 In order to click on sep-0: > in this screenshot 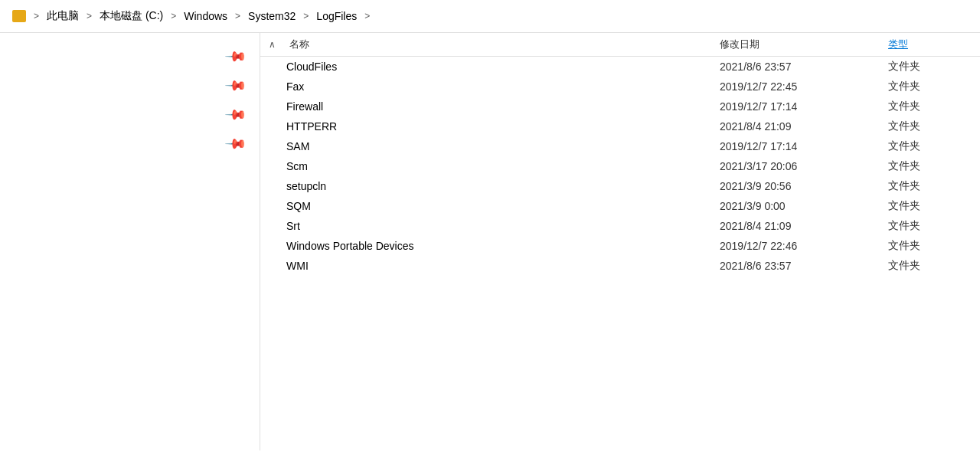, I will do `click(37, 16)`.